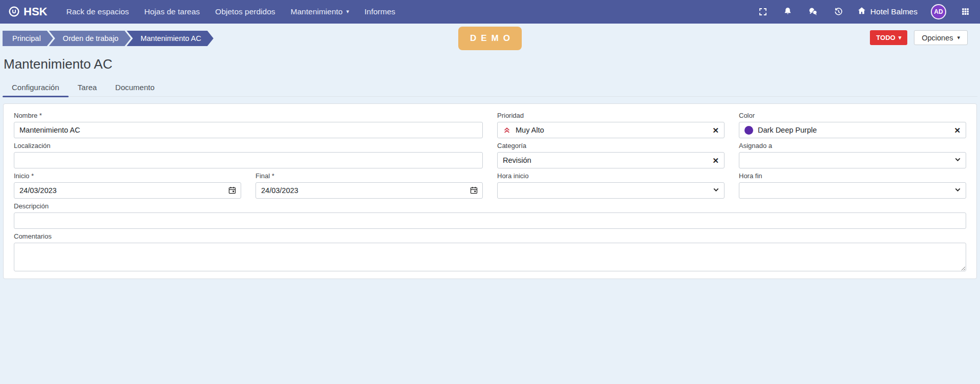 The image size is (980, 384). I want to click on breadcrumb-item-mantenimiento-ac: Mantenimiento AC, so click(170, 38).